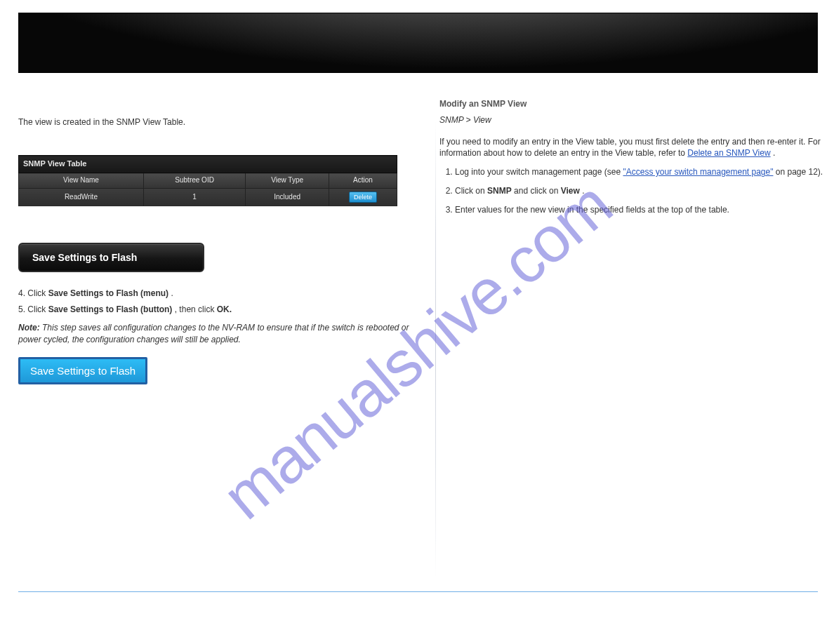  What do you see at coordinates (698, 172) in the screenshot?
I see `access-page-link: "Access your switch management page"` at bounding box center [698, 172].